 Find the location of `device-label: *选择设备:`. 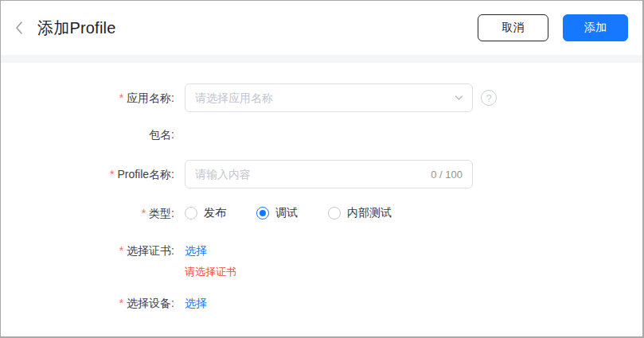

device-label: *选择设备: is located at coordinates (88, 303).